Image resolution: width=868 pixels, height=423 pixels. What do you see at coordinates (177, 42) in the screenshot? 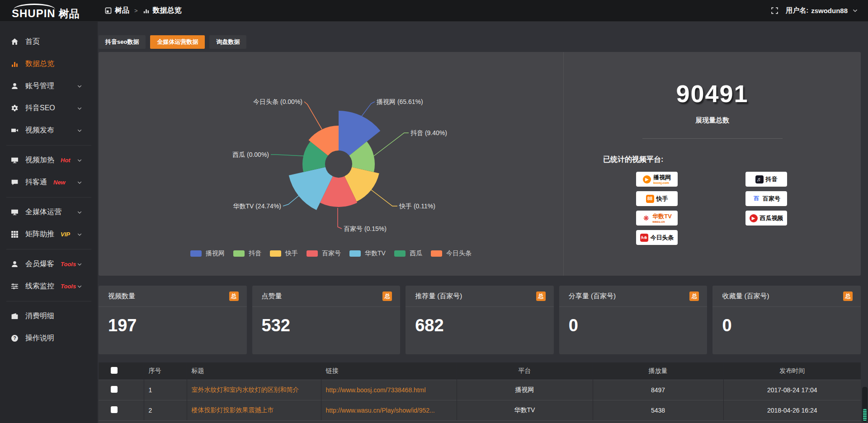
I see `tab-1: 全媒体运营数据` at bounding box center [177, 42].